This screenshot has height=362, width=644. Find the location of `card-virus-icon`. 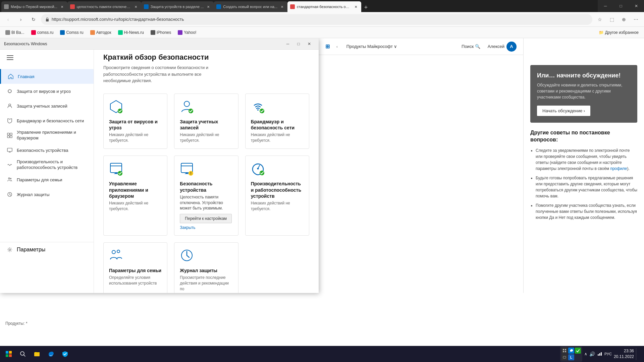

card-virus-icon is located at coordinates (117, 107).